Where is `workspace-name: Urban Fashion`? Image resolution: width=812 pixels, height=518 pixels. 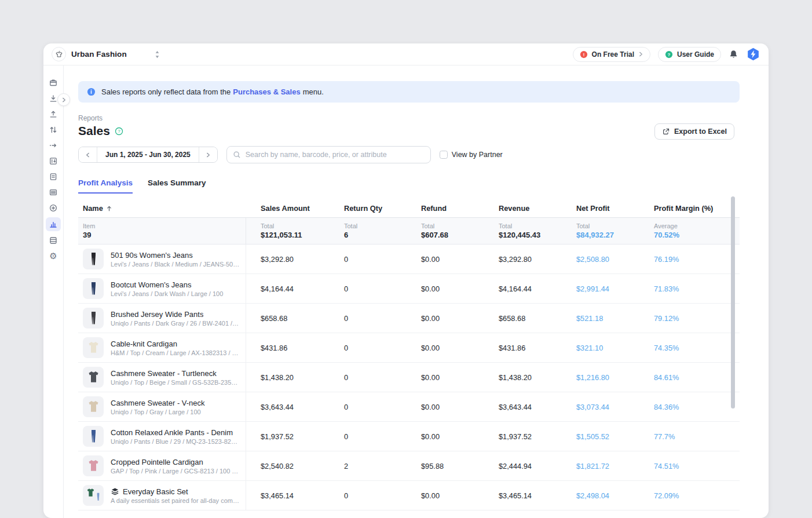 workspace-name: Urban Fashion is located at coordinates (99, 54).